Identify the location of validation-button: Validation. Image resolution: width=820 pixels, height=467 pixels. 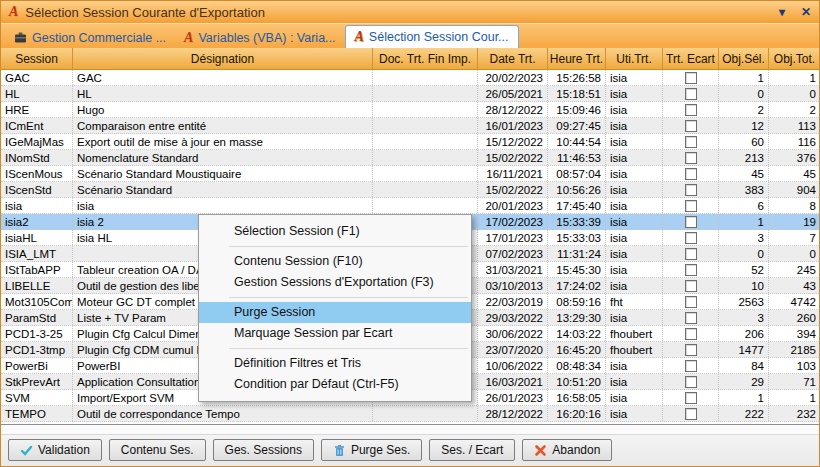
(55, 450).